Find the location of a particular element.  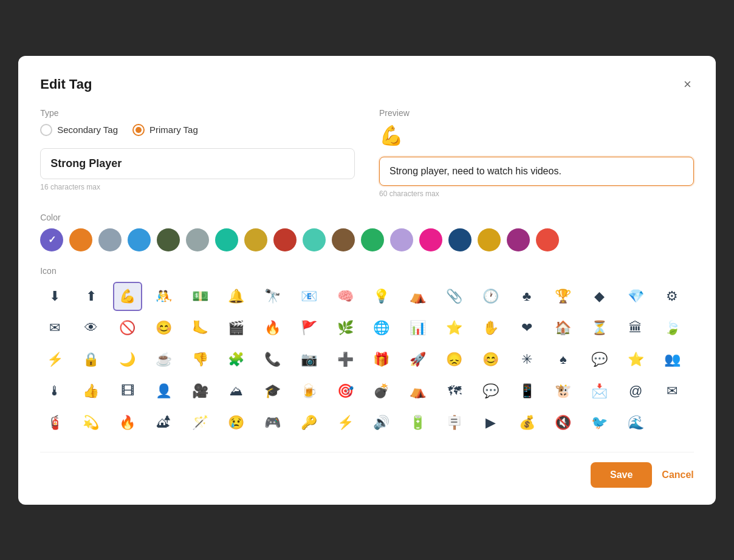

icon-cell-57: 👤 is located at coordinates (163, 391).